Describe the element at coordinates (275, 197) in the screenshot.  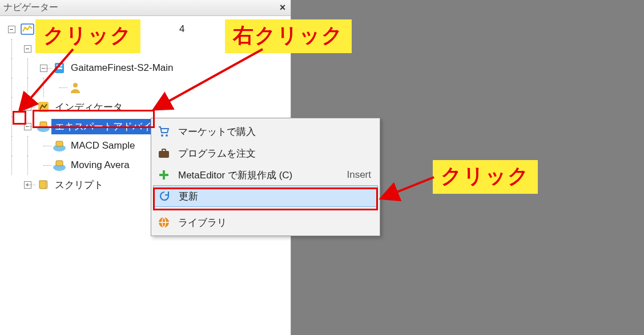
I see `menu-label: 更新` at that location.